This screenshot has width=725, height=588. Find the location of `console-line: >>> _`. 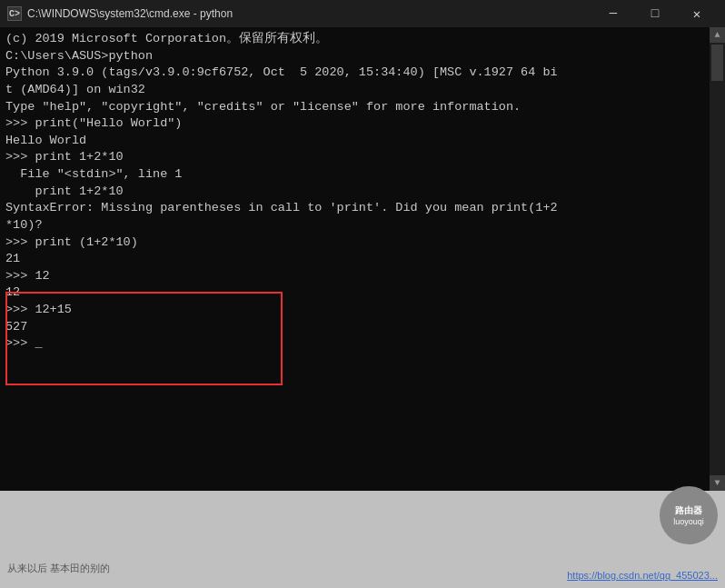

console-line: >>> _ is located at coordinates (362, 344).